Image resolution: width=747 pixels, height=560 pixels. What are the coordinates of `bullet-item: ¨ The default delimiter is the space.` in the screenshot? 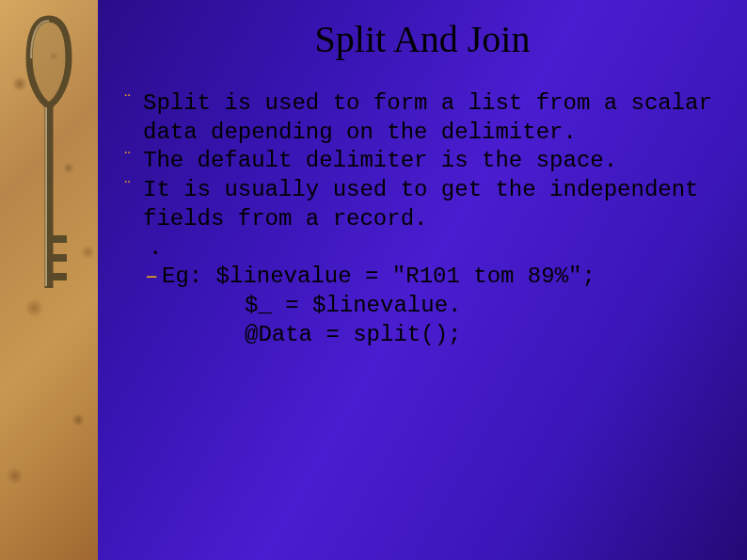 It's located at (426, 162).